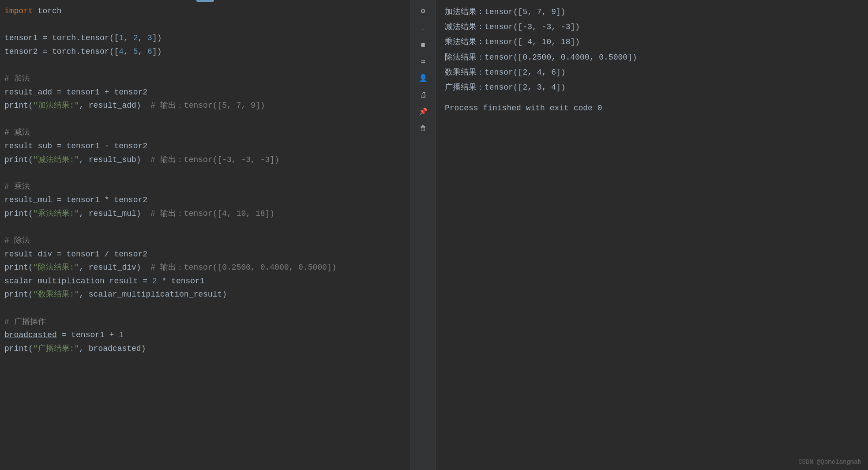 This screenshot has width=868, height=470. Describe the element at coordinates (652, 108) in the screenshot. I see `process-exit-message: Process finished with exit code 0` at that location.